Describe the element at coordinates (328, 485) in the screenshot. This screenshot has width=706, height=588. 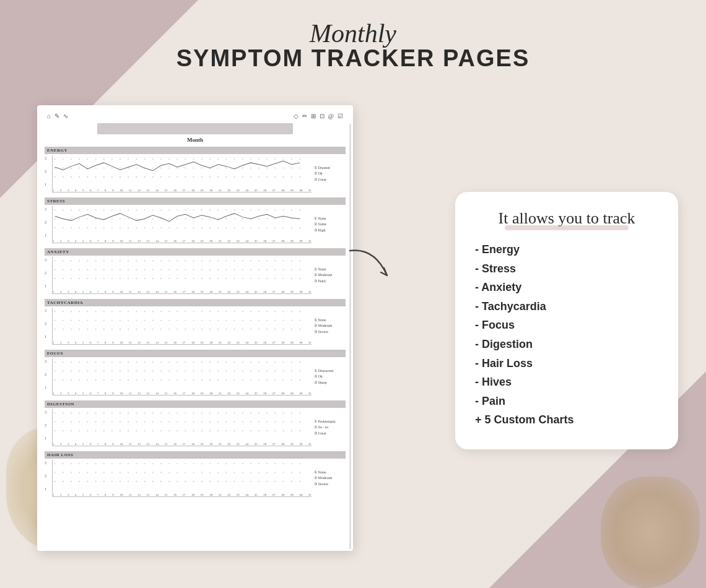
I see `legend-item: ③ Severe` at that location.